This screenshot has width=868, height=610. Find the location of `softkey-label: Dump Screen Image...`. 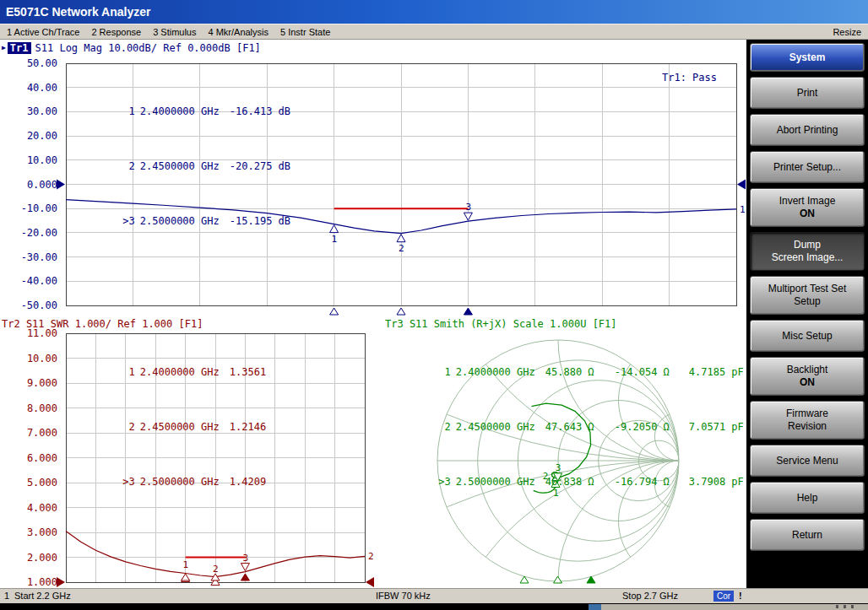

softkey-label: Dump Screen Image... is located at coordinates (807, 251).